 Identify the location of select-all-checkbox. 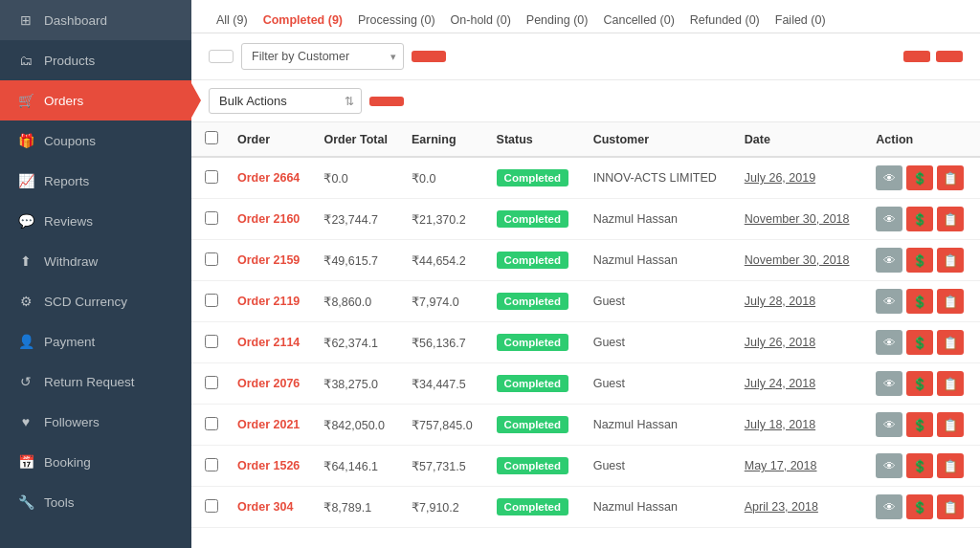
(212, 138).